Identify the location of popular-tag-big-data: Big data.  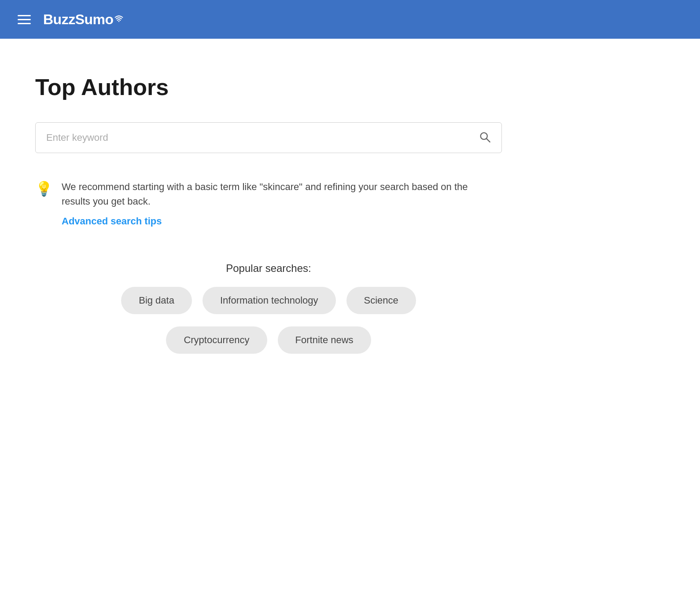
(157, 300).